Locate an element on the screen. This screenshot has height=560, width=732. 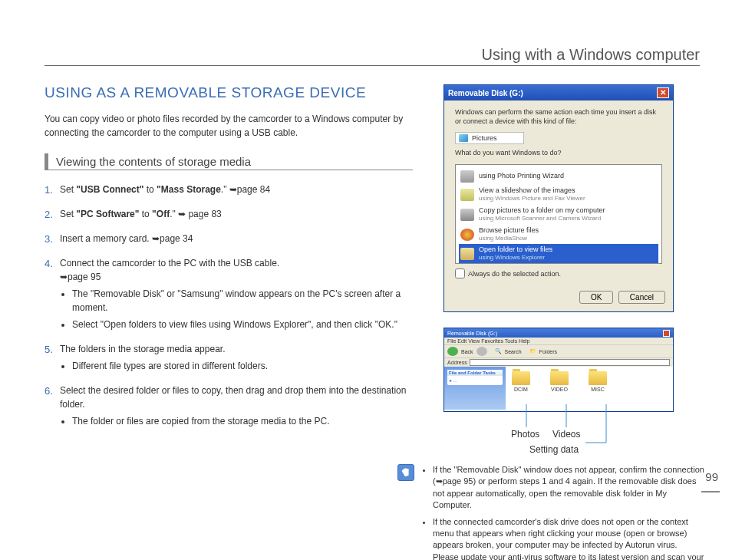
step-6: Select the desired folder or files to co… is located at coordinates (229, 406).